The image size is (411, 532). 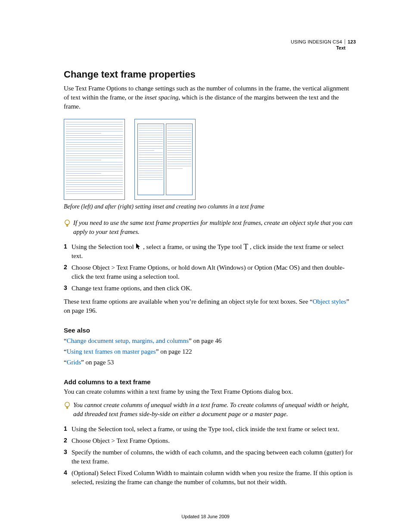 What do you see at coordinates (330, 302) in the screenshot?
I see `link-object-styles: Object styles` at bounding box center [330, 302].